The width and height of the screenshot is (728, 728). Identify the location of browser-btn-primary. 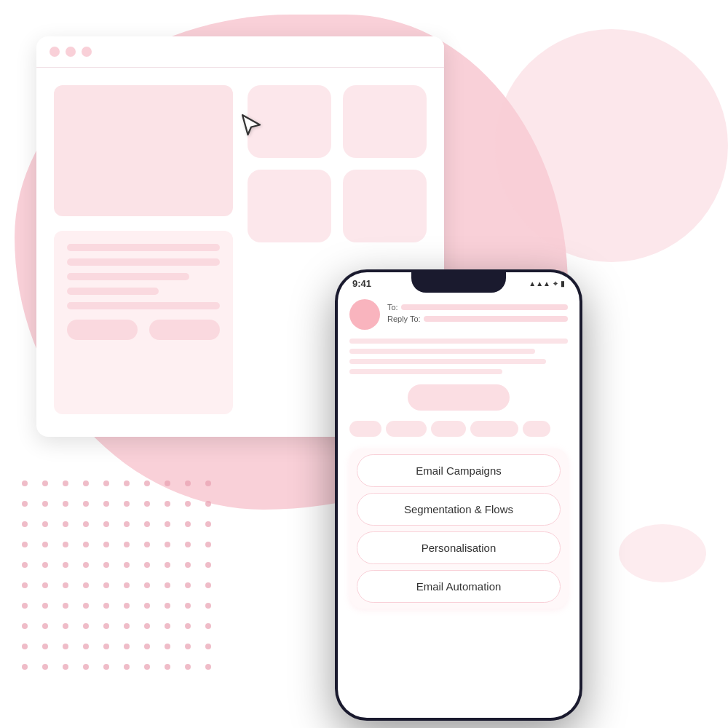
(102, 330).